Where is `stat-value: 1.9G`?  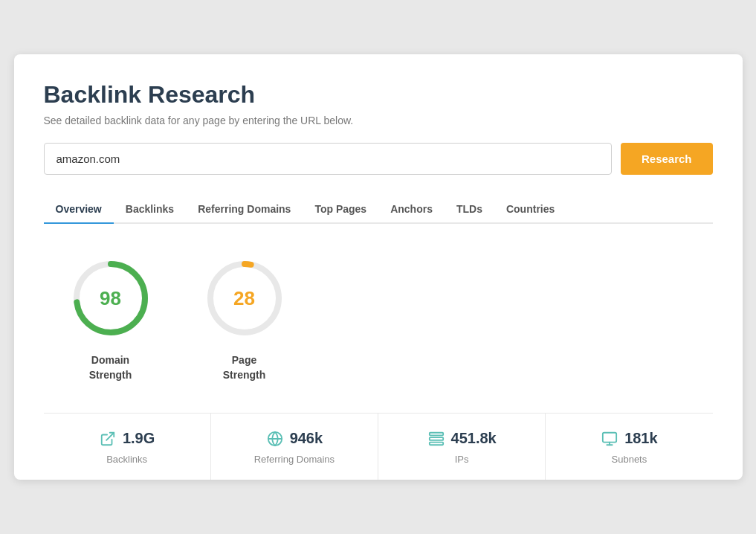
stat-value: 1.9G is located at coordinates (138, 439).